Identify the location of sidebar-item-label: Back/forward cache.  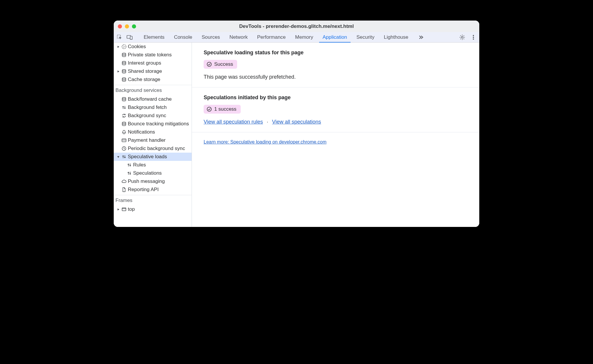
(150, 99).